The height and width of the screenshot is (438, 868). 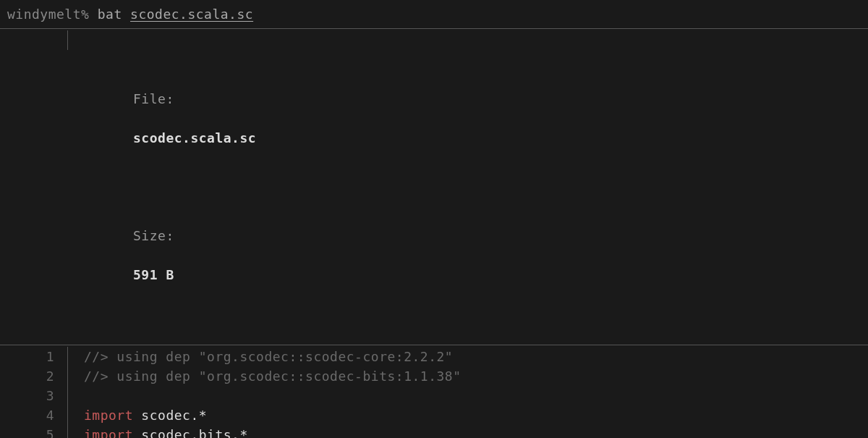 I want to click on code-row: 4import scodec.*, so click(x=434, y=416).